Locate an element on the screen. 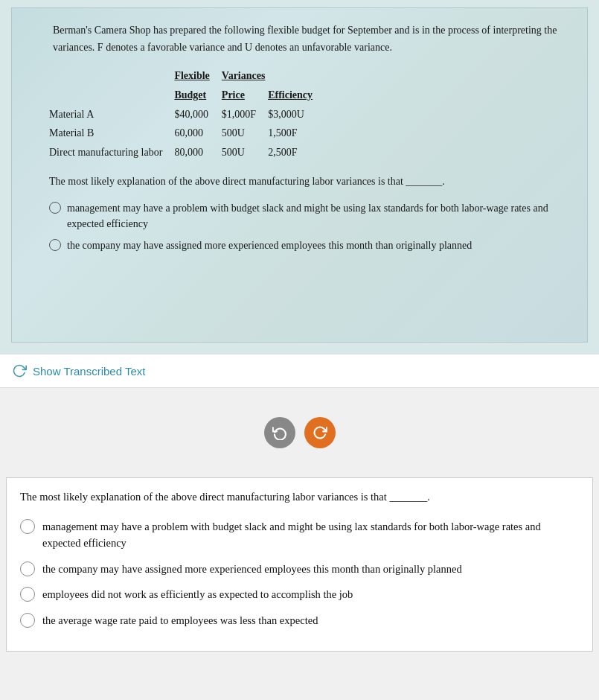 The image size is (599, 700). intro-paragraph: Berman's Camera Shop has prepared the fo… is located at coordinates (307, 39).